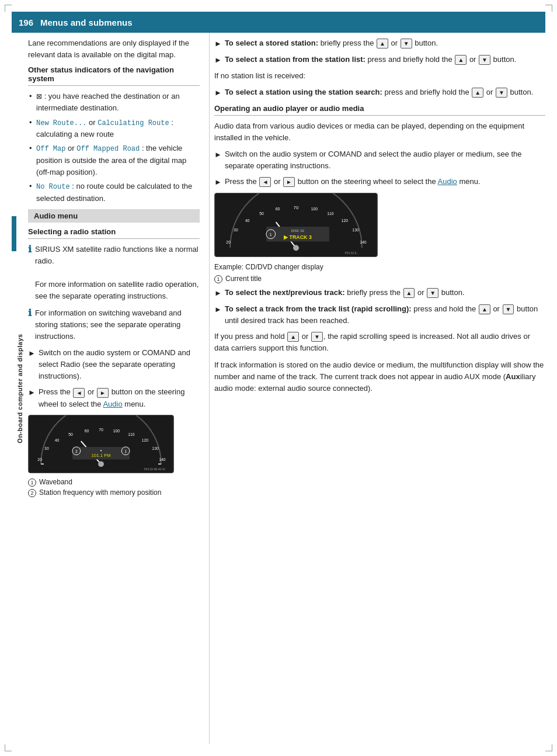  Describe the element at coordinates (298, 231) in the screenshot. I see `svg-text: DISC 02` at that location.